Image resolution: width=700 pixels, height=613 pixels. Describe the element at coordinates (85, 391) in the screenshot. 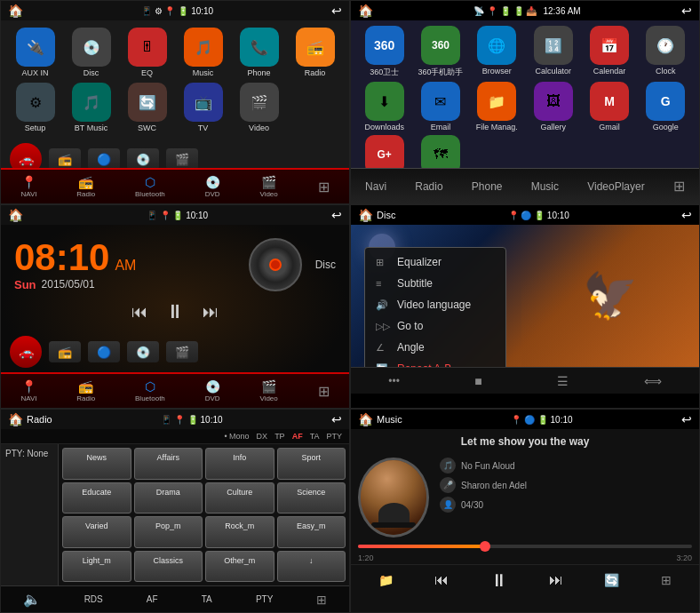

I see `p3-nav-radio: 📻 Radio` at that location.